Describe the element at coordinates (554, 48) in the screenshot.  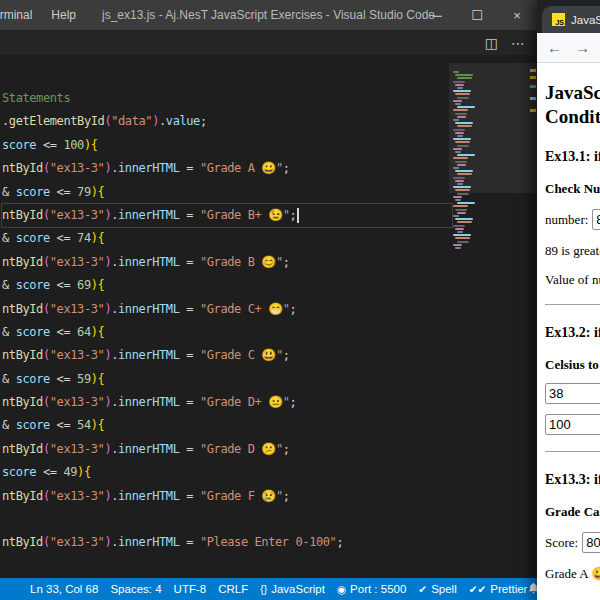
I see `back-icon: ←` at that location.